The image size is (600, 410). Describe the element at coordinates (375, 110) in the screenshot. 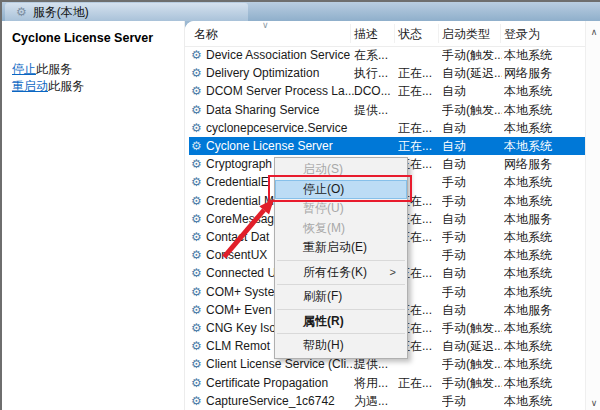

I see `service-description: 提供...` at that location.